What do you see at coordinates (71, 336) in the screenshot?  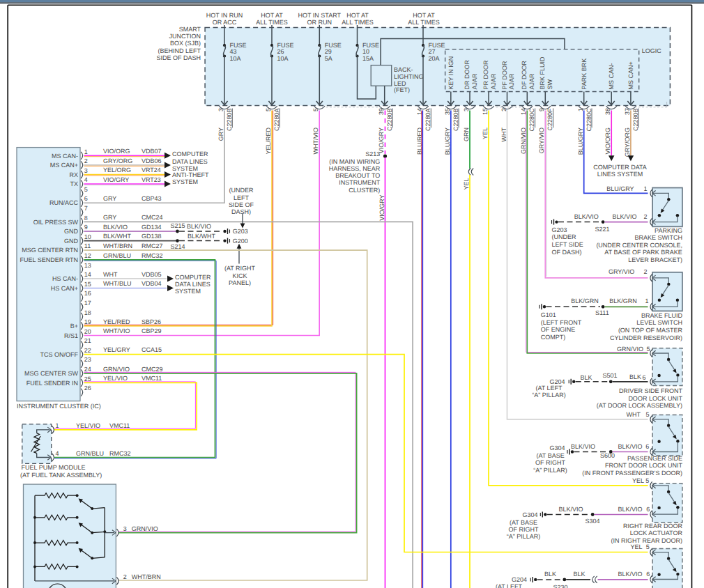 I see `svg-text: R/S1` at bounding box center [71, 336].